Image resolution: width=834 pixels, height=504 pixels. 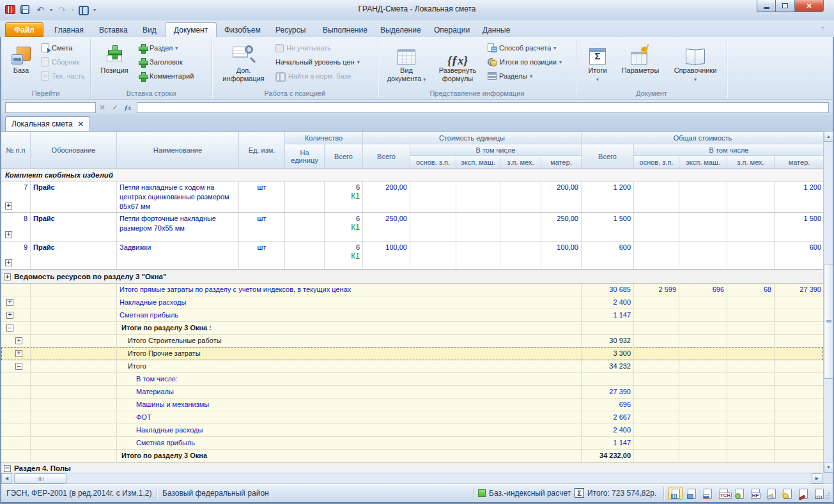 What do you see at coordinates (102, 107) in the screenshot?
I see `cancel-icon: ✕` at bounding box center [102, 107].